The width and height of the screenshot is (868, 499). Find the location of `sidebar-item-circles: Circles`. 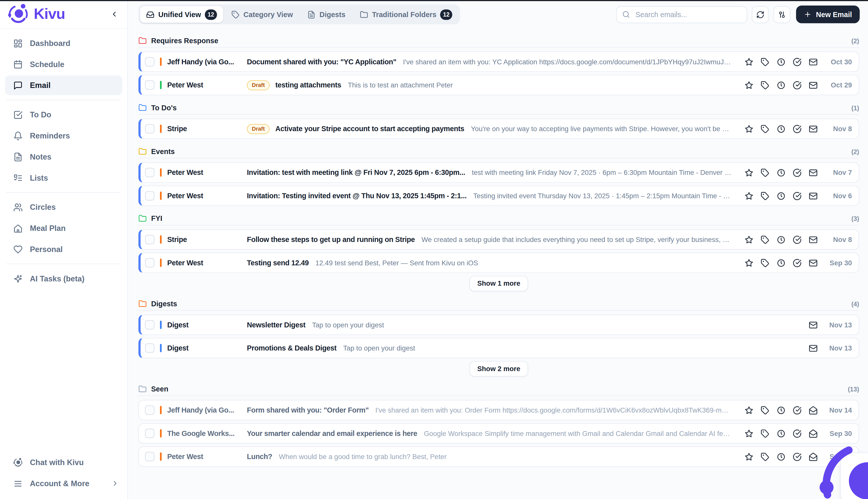

sidebar-item-circles: Circles is located at coordinates (64, 207).